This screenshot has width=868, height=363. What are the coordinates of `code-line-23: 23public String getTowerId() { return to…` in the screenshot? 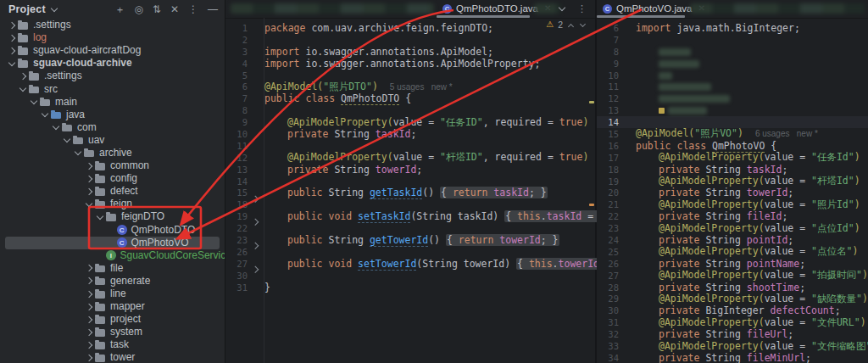 It's located at (410, 240).